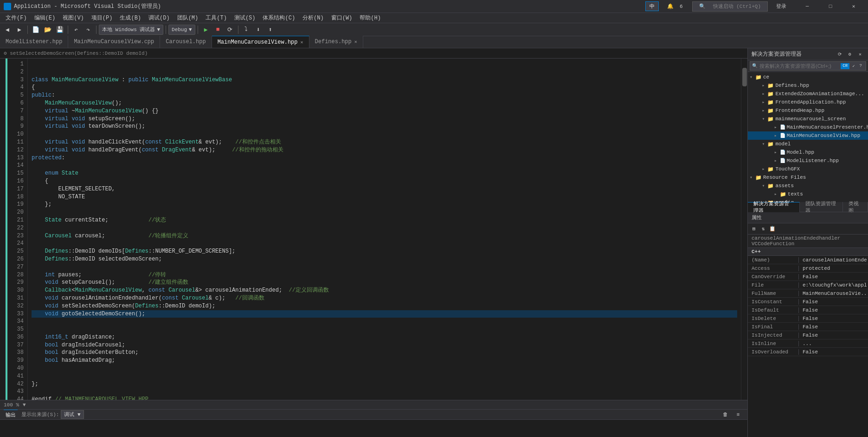  Describe the element at coordinates (754, 229) in the screenshot. I see `prop-sort-cat: ⊞` at that location.